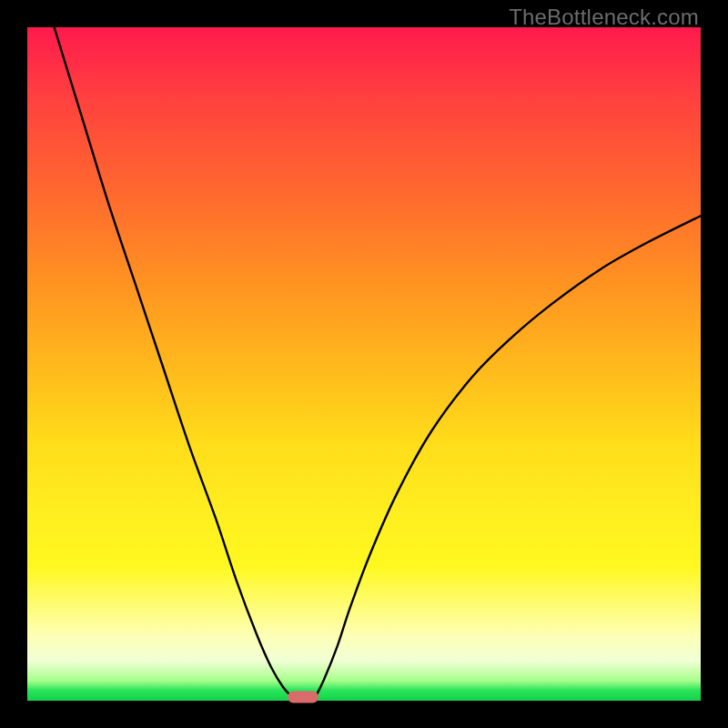  Describe the element at coordinates (303, 697) in the screenshot. I see `bottleneck-marker` at that location.